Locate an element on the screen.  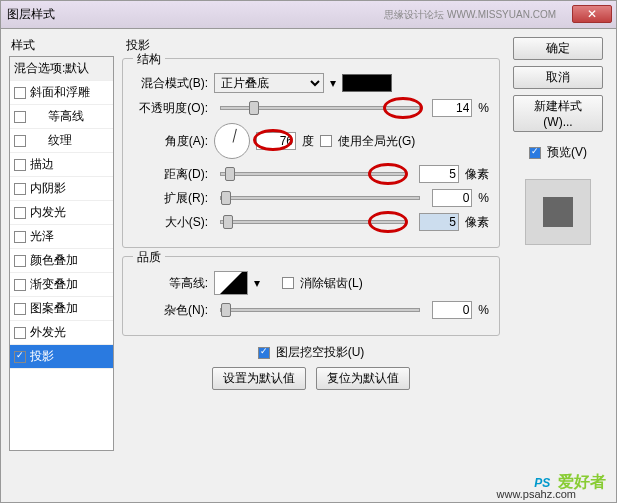
style-row: 渐变叠加 is located at coordinates (62, 285).